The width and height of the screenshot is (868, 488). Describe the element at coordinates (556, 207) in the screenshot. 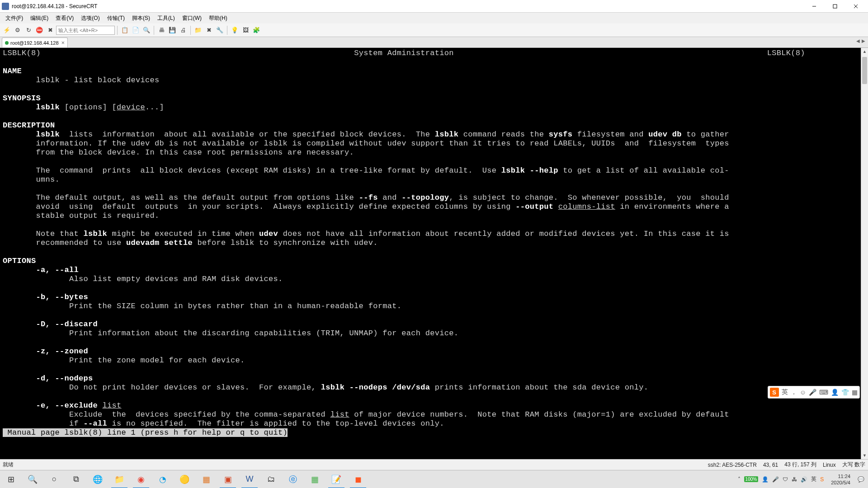

I see `desc3l2c` at that location.